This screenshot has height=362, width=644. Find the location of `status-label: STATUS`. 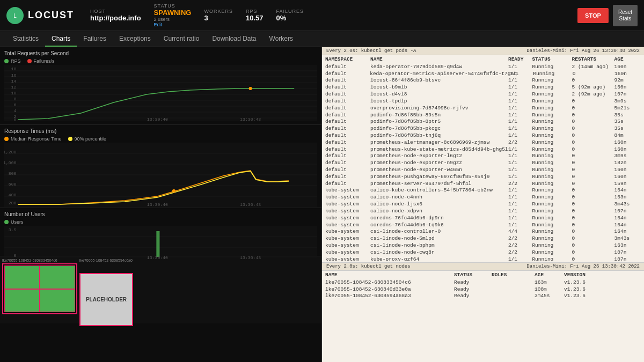

status-label: STATUS is located at coordinates (173, 6).